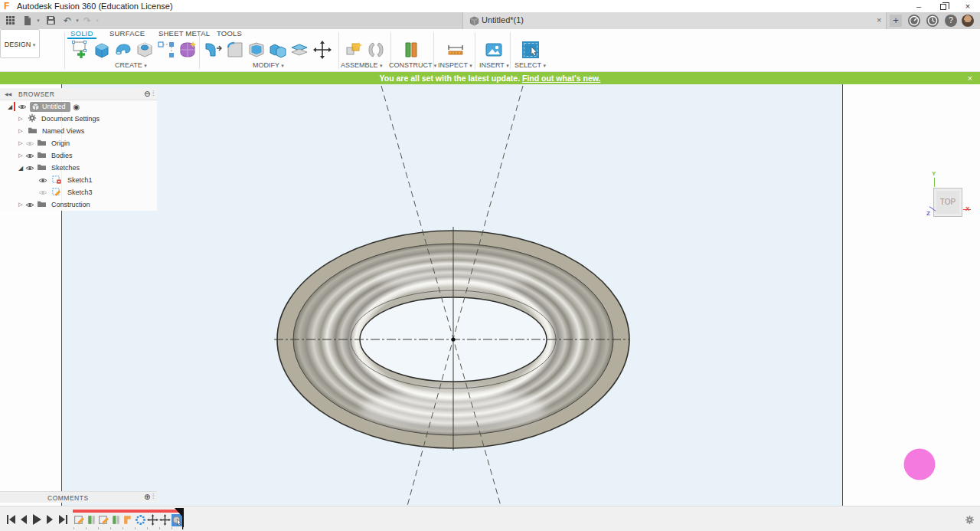 The image size is (980, 531). I want to click on panel-plus-icon: ⊕, so click(147, 497).